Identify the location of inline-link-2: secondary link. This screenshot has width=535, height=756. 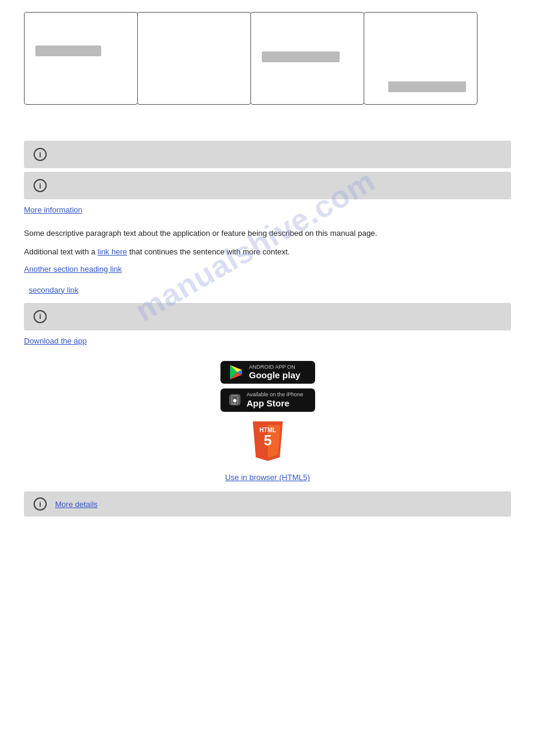
(54, 290).